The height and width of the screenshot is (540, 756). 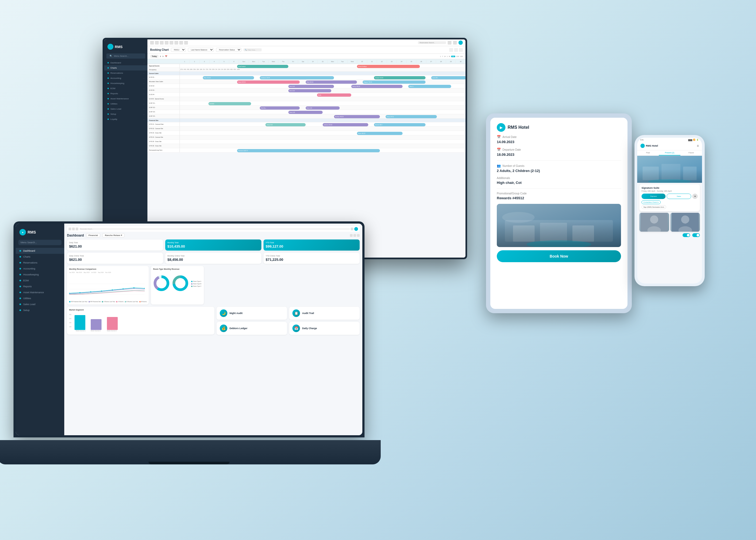 What do you see at coordinates (40, 292) in the screenshot?
I see `laptop-nav-asset: Asset Maintenance` at bounding box center [40, 292].